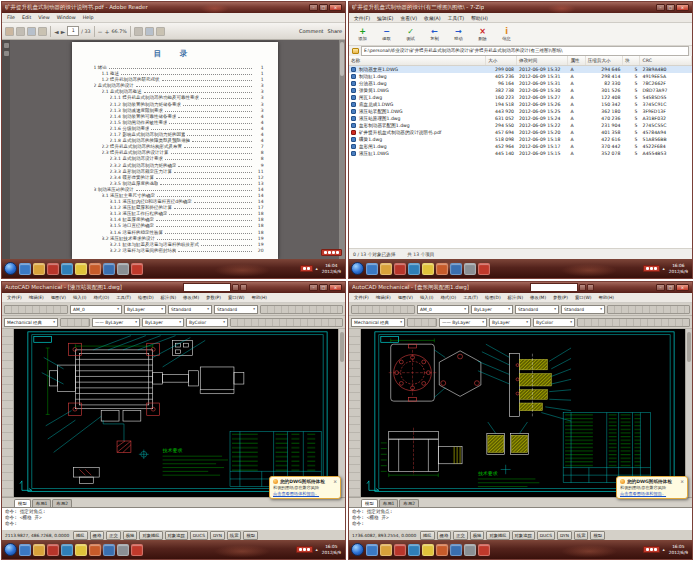 The image size is (694, 561). Describe the element at coordinates (335, 31) in the screenshot. I see `share-button: Share` at that location.